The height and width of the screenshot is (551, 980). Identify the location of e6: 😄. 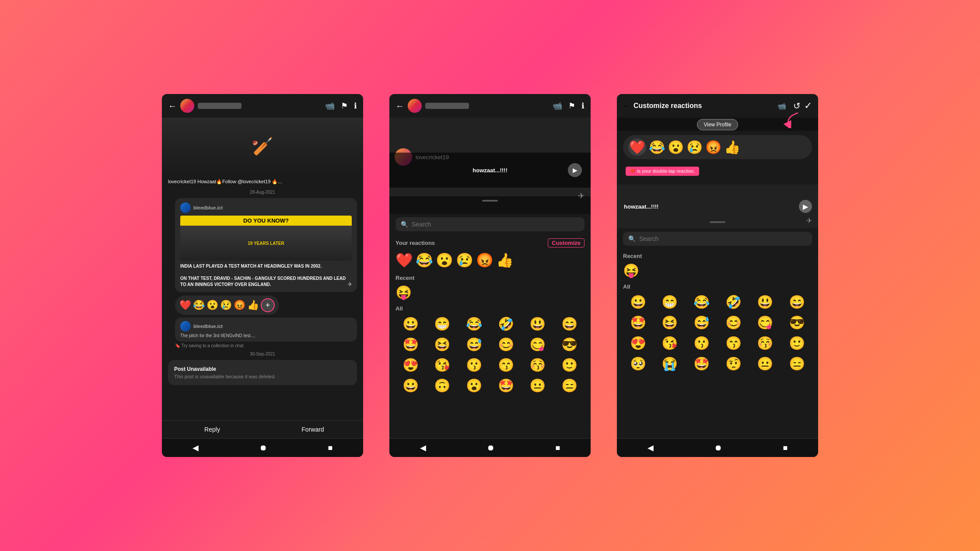
(570, 324).